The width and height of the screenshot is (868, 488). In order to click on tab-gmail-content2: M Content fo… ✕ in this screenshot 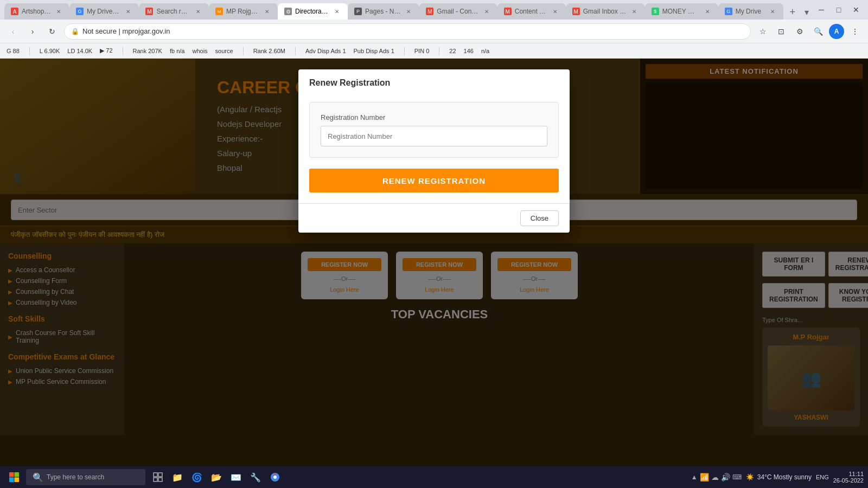, I will do `click(532, 11)`.